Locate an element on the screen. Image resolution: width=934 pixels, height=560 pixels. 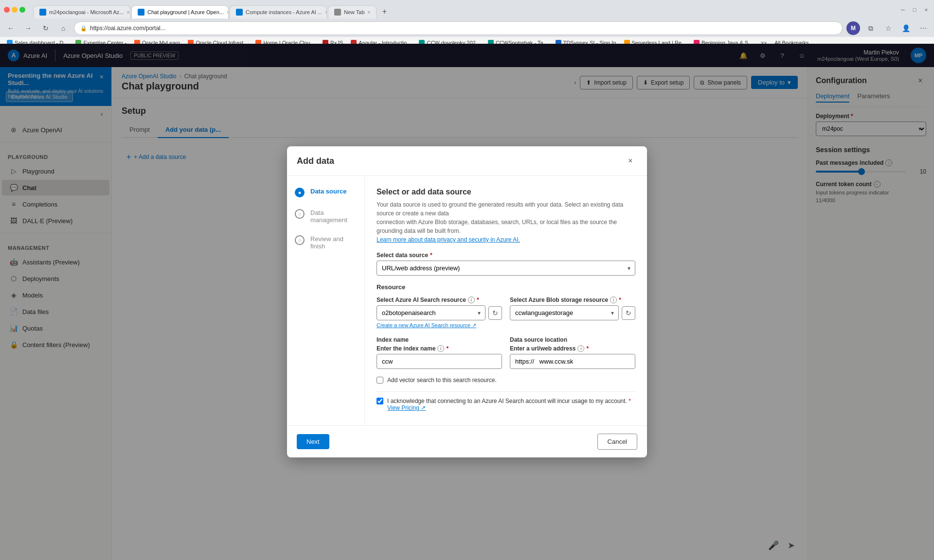
index-name-input is located at coordinates (439, 362).